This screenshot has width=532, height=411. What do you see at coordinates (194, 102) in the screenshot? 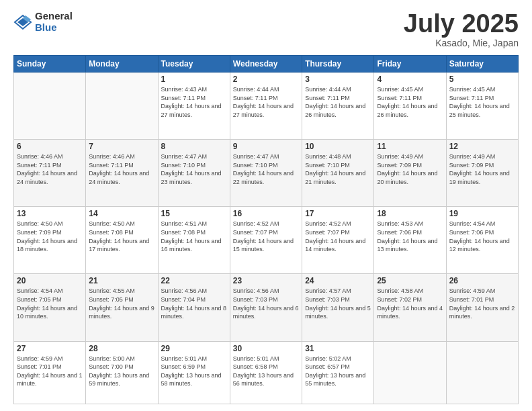
I see `day-info: Sunrise: 4:43 AMSunset: 7:11 PMDaylight:…` at bounding box center [194, 102].